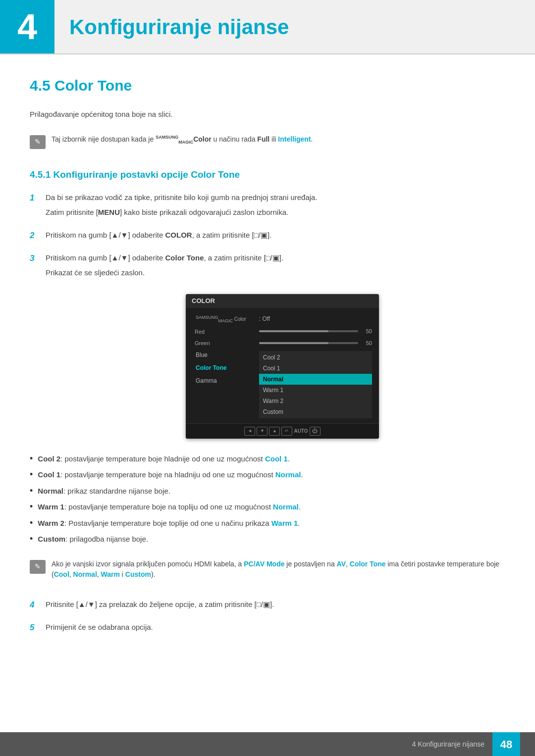 The image size is (535, 756). Describe the element at coordinates (221, 332) in the screenshot. I see `slider-red: Red` at that location.